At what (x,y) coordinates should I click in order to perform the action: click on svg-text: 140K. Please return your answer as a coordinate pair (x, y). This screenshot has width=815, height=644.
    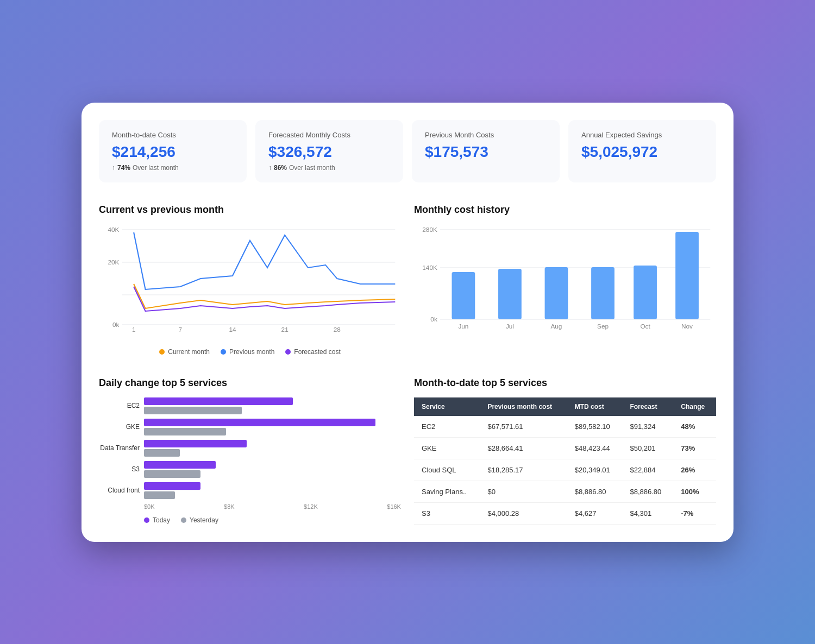
    Looking at the image, I should click on (430, 268).